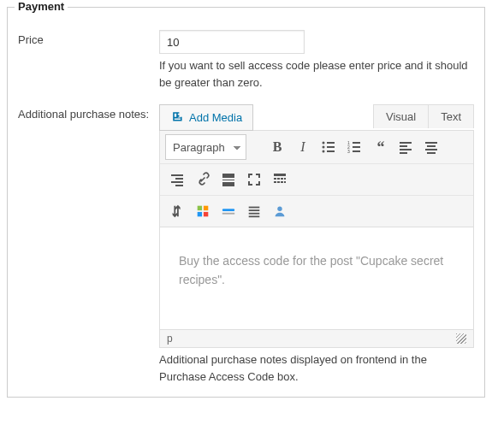 The width and height of the screenshot is (492, 448). What do you see at coordinates (329, 147) in the screenshot?
I see `bullet-list-button` at bounding box center [329, 147].